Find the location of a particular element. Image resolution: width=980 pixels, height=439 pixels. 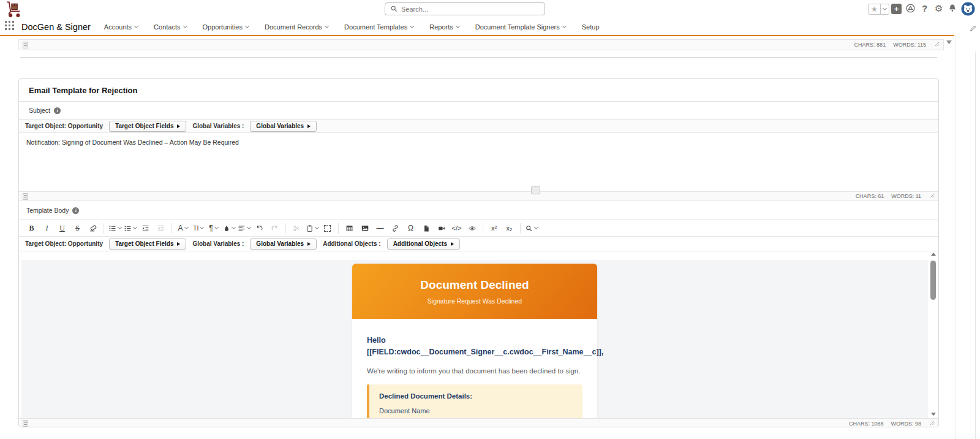

additional-objects-button: Additional Objects is located at coordinates (424, 244).